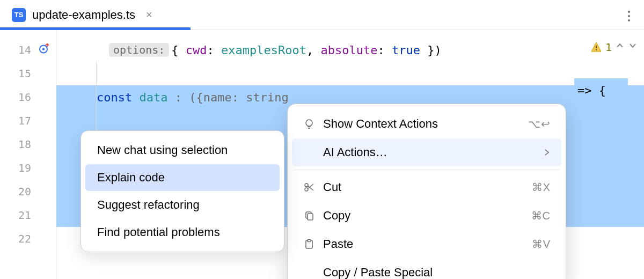  Describe the element at coordinates (153, 98) in the screenshot. I see `code-text: data` at that location.